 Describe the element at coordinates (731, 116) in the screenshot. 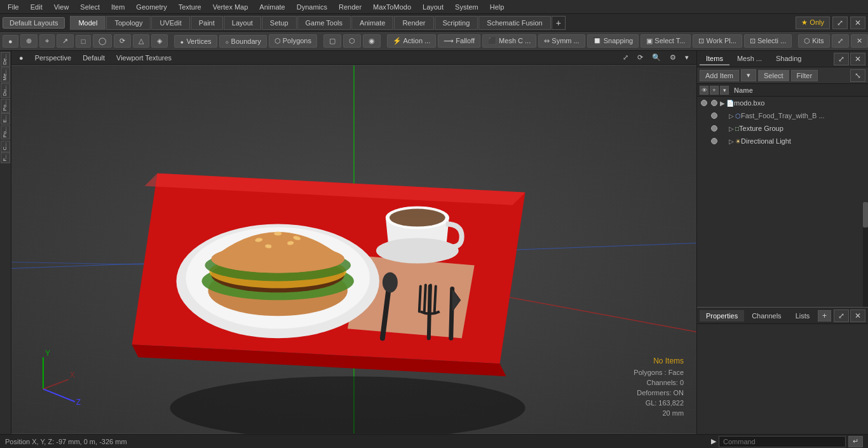

I see `expand-arrow-1: ▷` at that location.